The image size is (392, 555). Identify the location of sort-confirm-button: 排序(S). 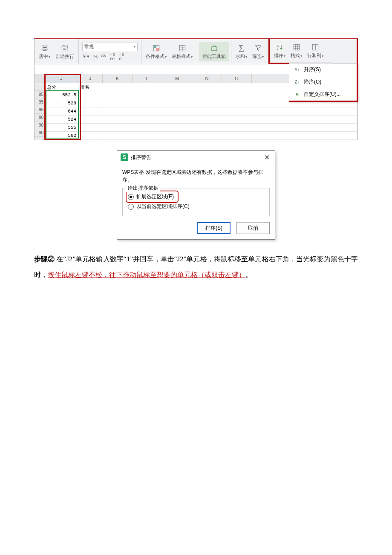
(214, 228).